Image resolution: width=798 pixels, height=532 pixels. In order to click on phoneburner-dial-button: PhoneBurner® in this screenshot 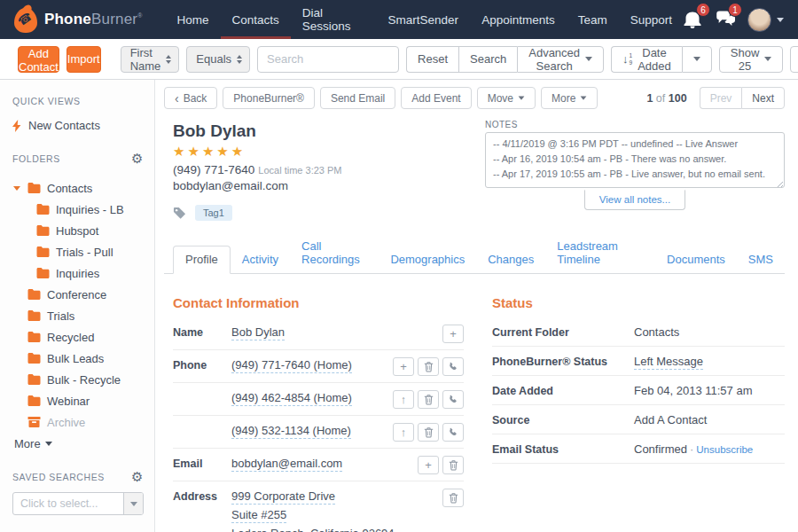, I will do `click(269, 98)`.